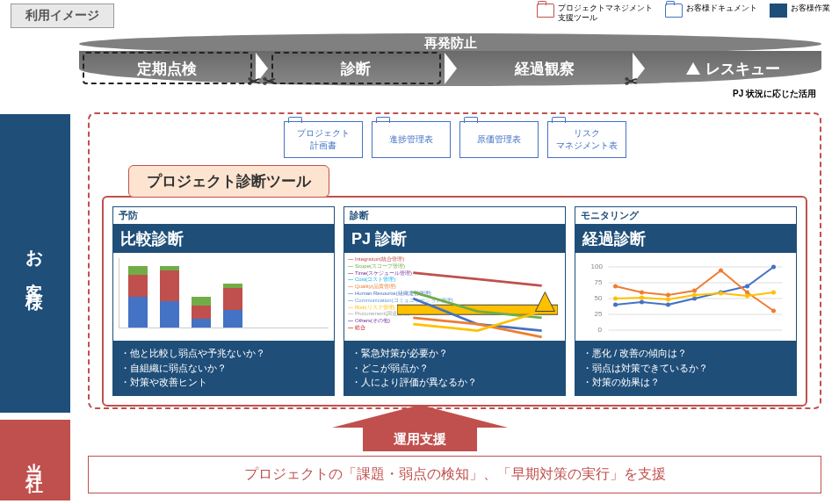 This screenshot has width=839, height=504. What do you see at coordinates (223, 301) in the screenshot?
I see `card-compare: 予防 比較診断 ・他と比較し弱点や予兆ないか？ ・自組織に弱点ないか？ ・対策や…` at bounding box center [223, 301].